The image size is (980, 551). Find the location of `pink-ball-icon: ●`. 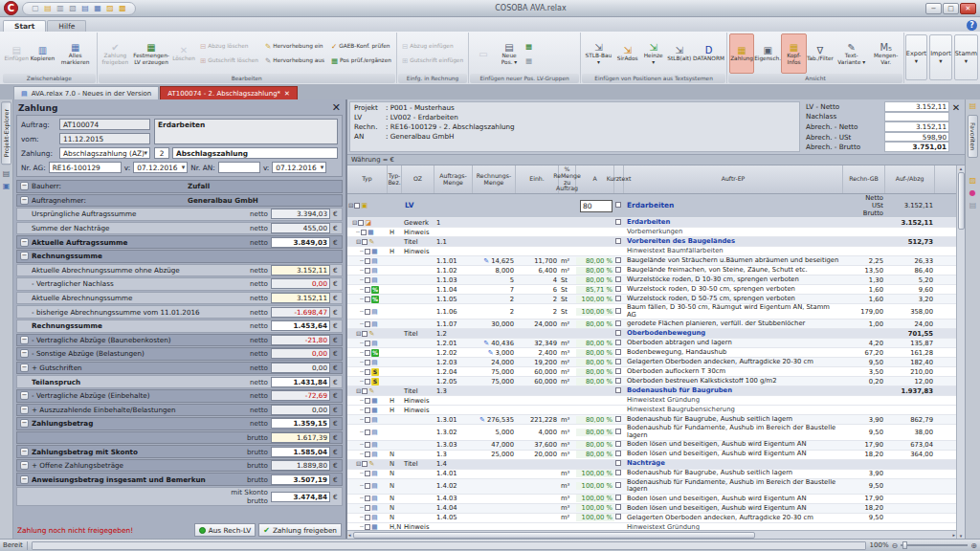

pink-ball-icon: ● is located at coordinates (973, 193).